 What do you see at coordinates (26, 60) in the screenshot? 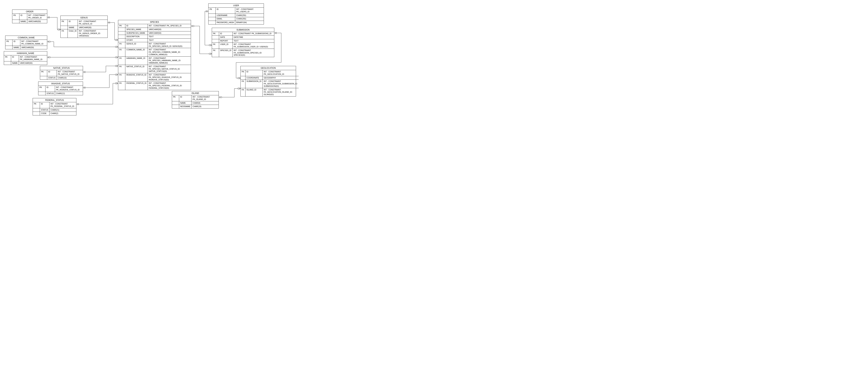
I see `entity-columns: PKIDINT - CONSTRAINT: PK_HAWAIIAN_NAME_I…` at bounding box center [26, 60].